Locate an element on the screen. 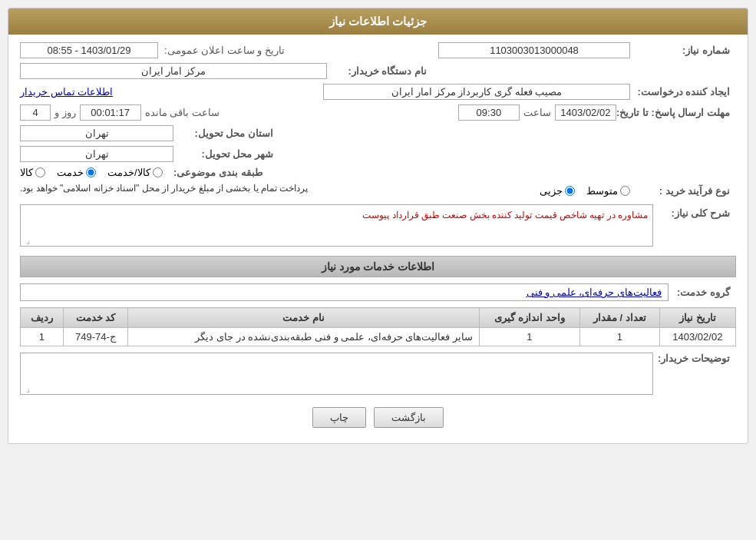  purchase-jozii: جزیی is located at coordinates (557, 190).